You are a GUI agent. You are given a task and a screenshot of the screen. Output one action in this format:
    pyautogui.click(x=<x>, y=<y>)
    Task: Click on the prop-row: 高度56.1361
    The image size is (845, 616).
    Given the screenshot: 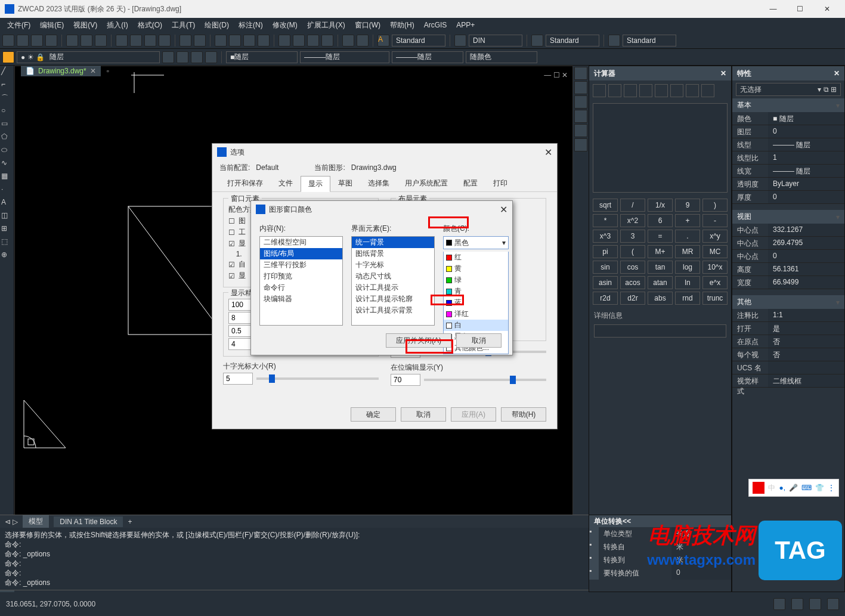 What is the action you would take?
    pyautogui.click(x=788, y=270)
    